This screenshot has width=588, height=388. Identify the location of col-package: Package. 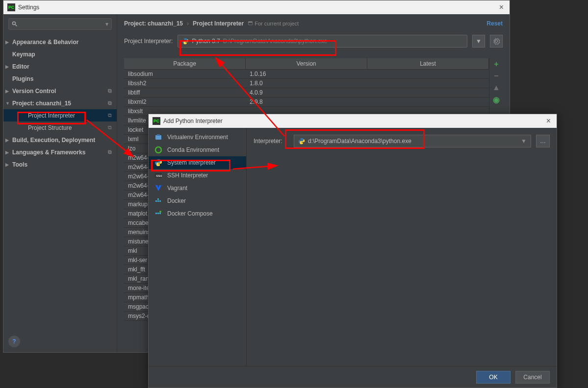
(185, 64).